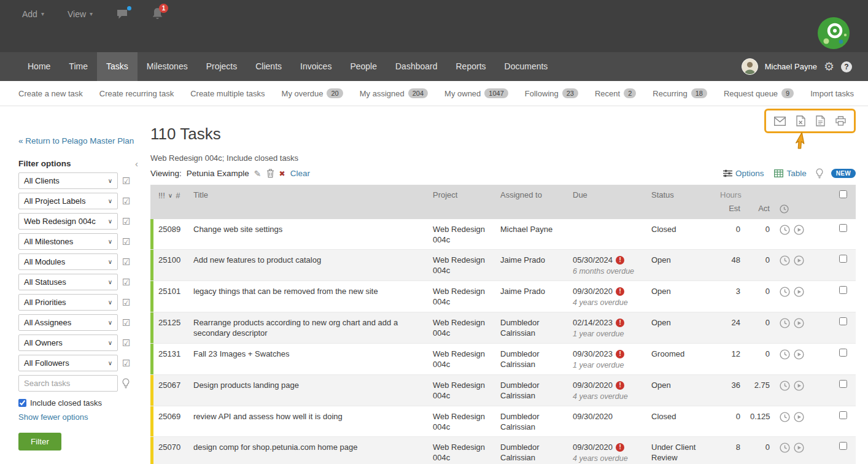 The width and height of the screenshot is (868, 464). I want to click on col-title: Title, so click(308, 193).